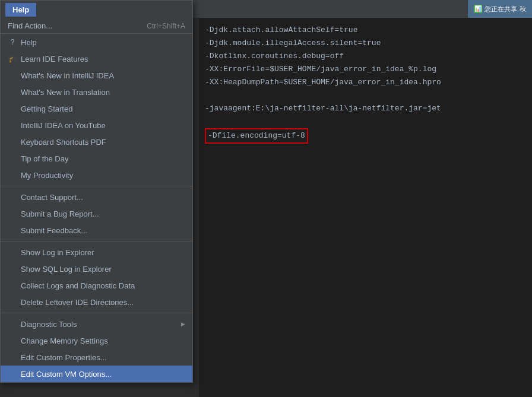  Describe the element at coordinates (96, 214) in the screenshot. I see `menu-item-bug-report: Submit a Bug Report...` at that location.